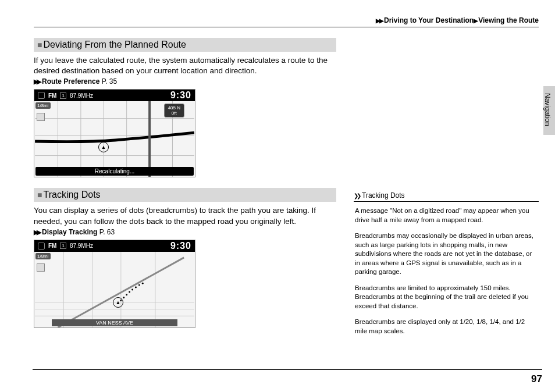 This screenshot has width=555, height=392. Describe the element at coordinates (118, 302) in the screenshot. I see `vehicle-icon` at that location.